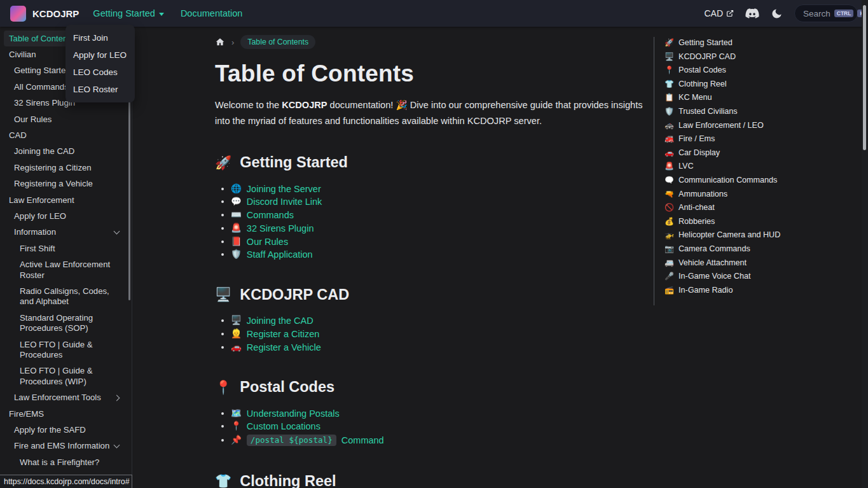 This screenshot has height=488, width=868. What do you see at coordinates (66, 462) in the screenshot?
I see `sidebar-item-what-is-a-firefighter: What is a Firefighter?` at bounding box center [66, 462].